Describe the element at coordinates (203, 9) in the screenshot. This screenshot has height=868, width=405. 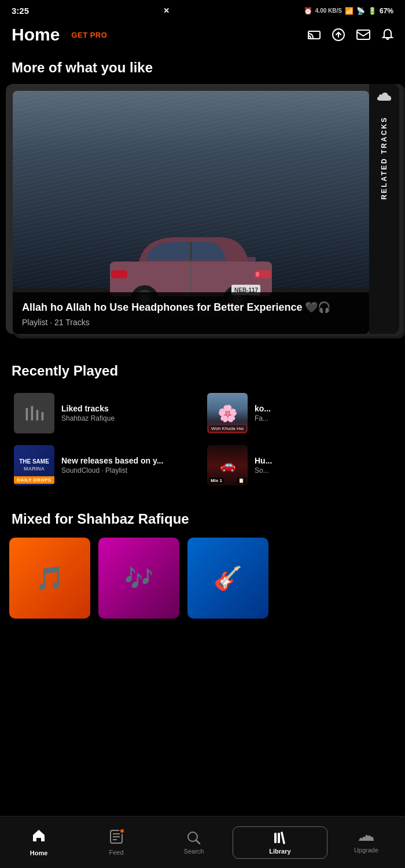
I see `status-bar: 3:25 ✕ ⏰ 4.00 KB/S 📶 📡 🔋 67%` at that location.